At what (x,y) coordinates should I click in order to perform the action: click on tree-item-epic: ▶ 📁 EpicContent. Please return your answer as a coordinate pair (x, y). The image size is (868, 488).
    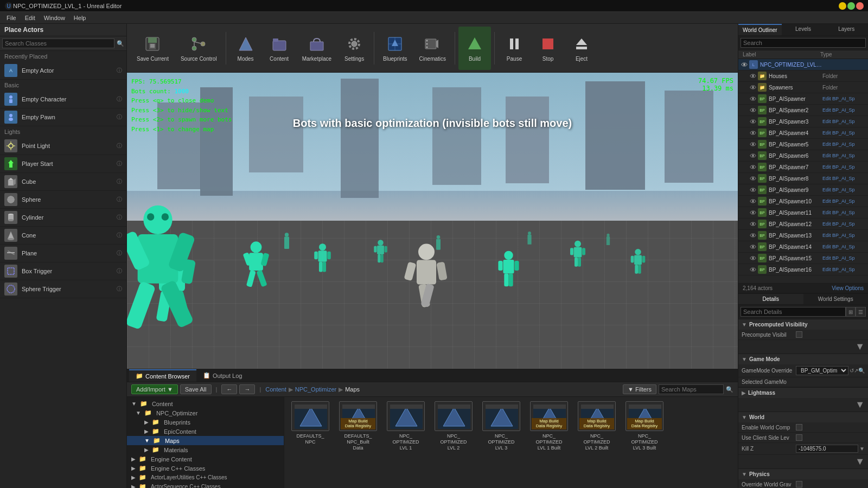
    Looking at the image, I should click on (205, 432).